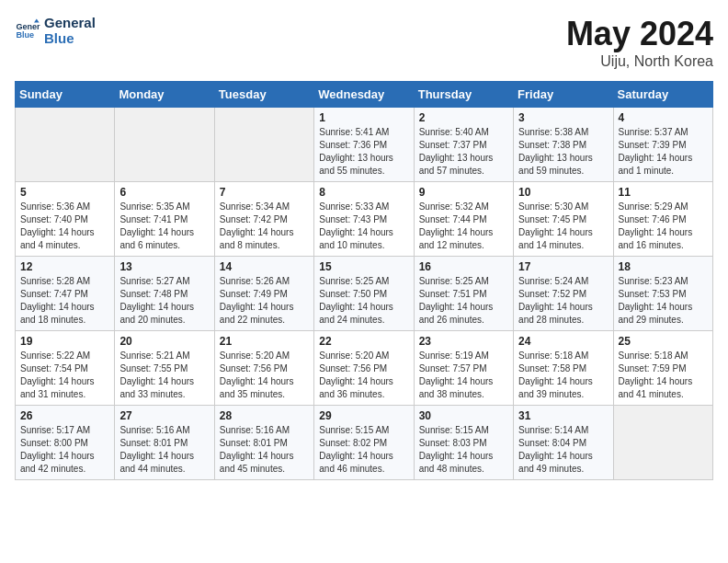 The width and height of the screenshot is (728, 563). What do you see at coordinates (265, 341) in the screenshot?
I see `day-number: 21` at bounding box center [265, 341].